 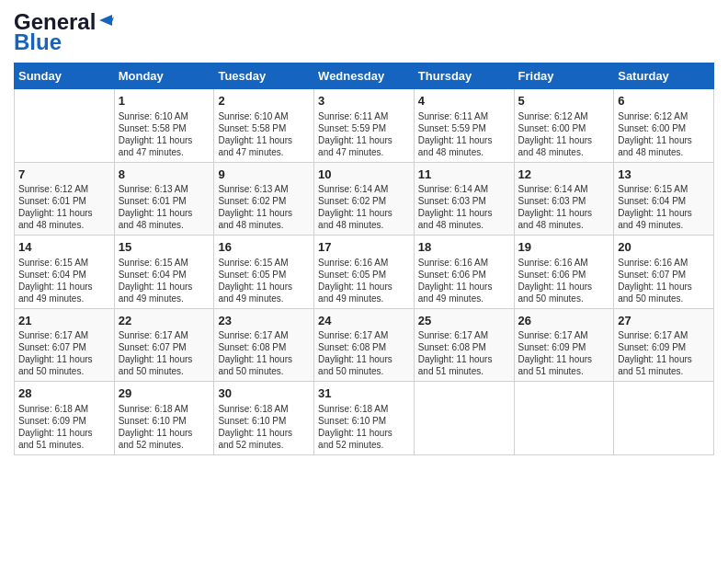 I want to click on day-number: 14, so click(x=64, y=247).